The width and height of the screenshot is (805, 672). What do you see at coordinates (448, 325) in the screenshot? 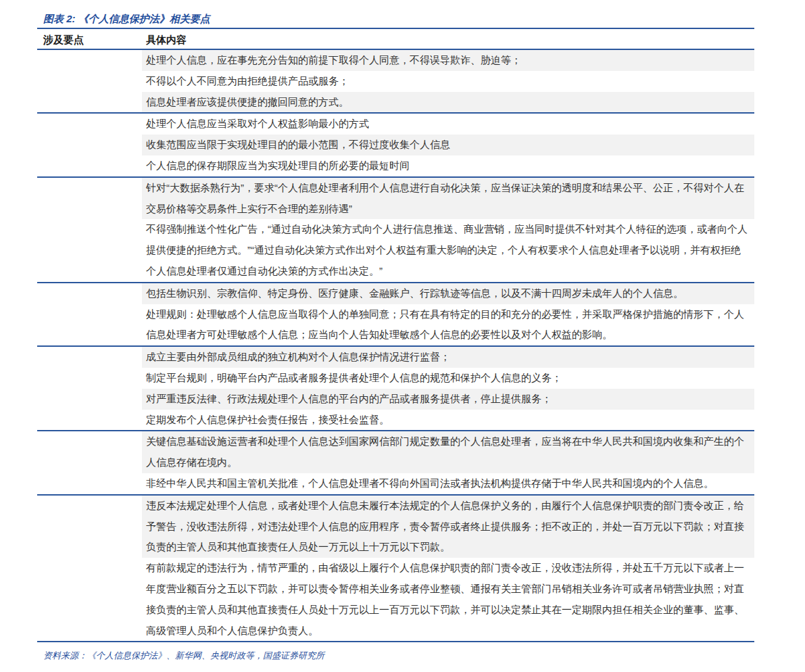
I see `content-cell: 处理规则：处理敏感个人信息应当取得个人的单独同意；只有在具有特定的目的和充分的必…` at bounding box center [448, 325].